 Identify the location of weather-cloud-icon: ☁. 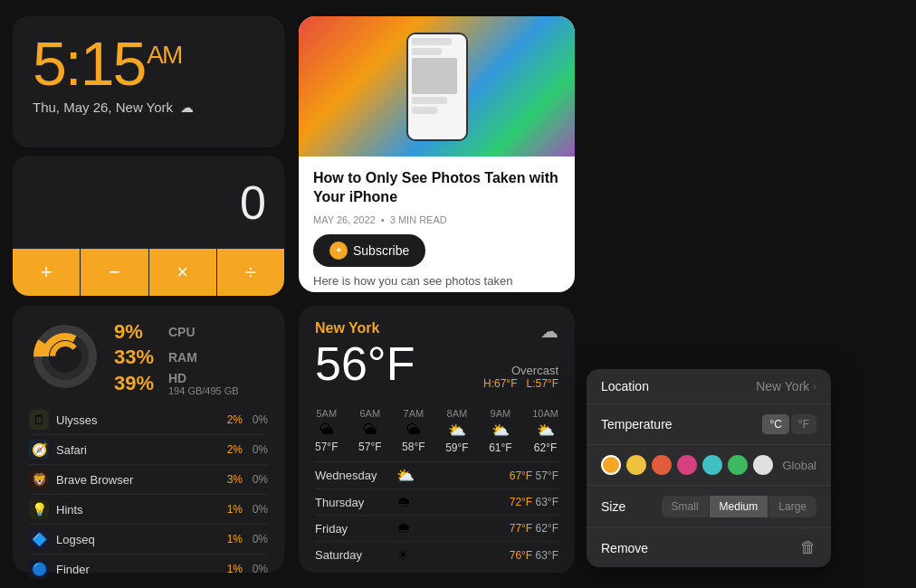
(549, 331).